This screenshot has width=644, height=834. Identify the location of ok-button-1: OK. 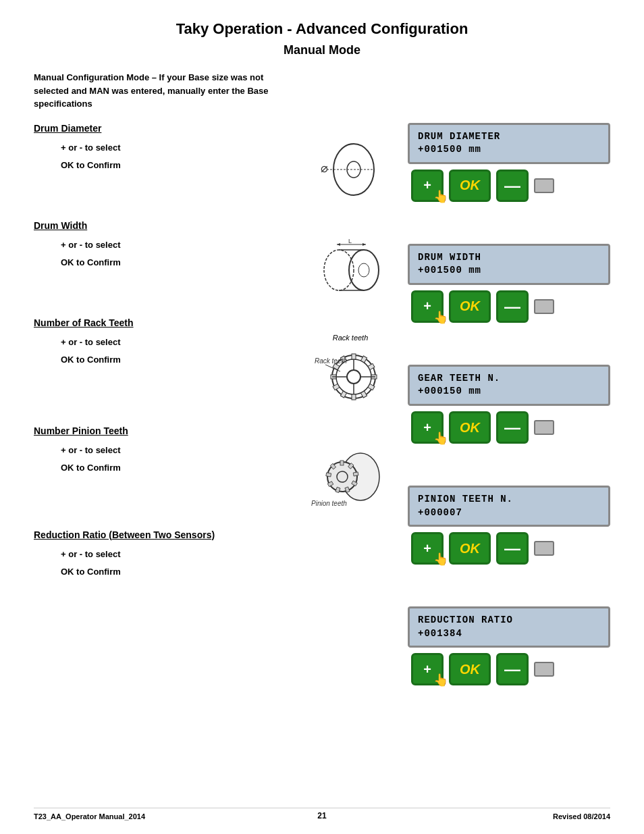
(470, 186).